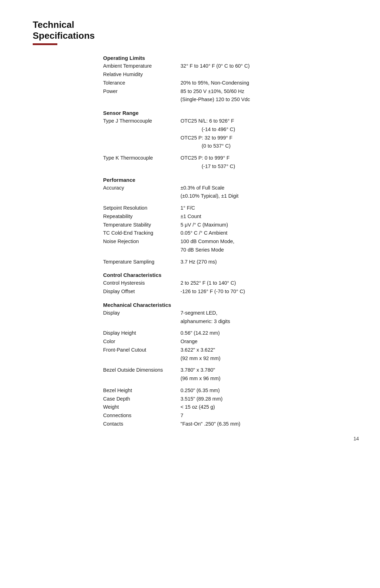 Image resolution: width=380 pixels, height=588 pixels. I want to click on spec-value: (0 to 537° C), so click(270, 146).